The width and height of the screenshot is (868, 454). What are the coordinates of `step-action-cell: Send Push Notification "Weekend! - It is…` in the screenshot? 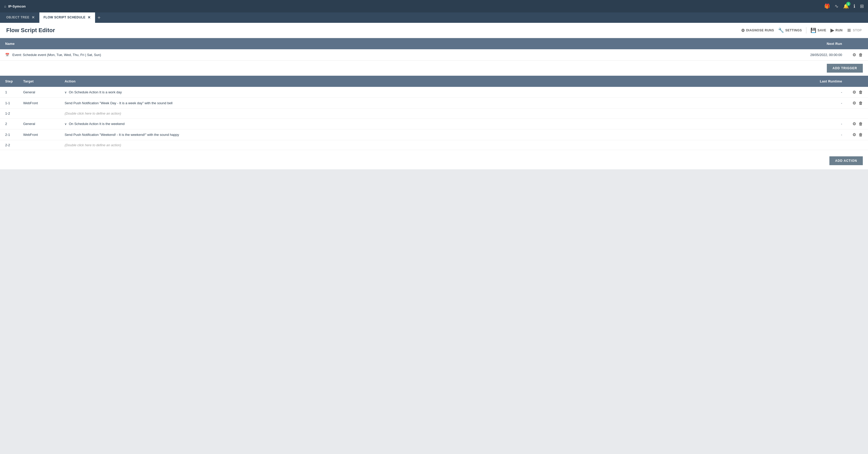 It's located at (427, 135).